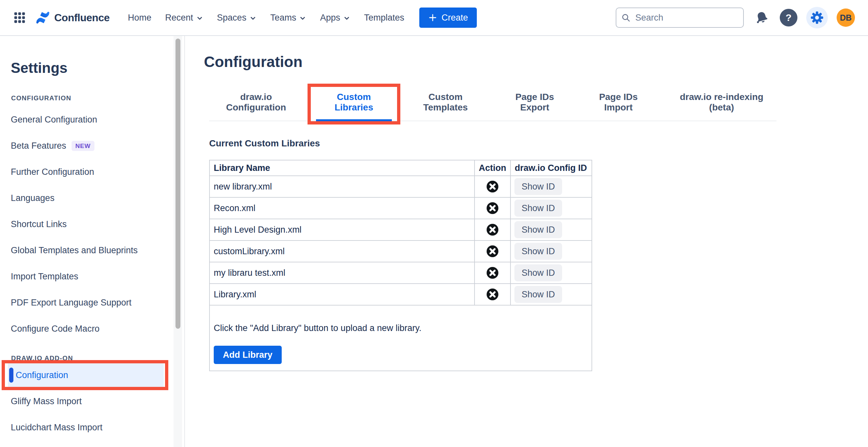 The height and width of the screenshot is (447, 868). Describe the element at coordinates (53, 172) in the screenshot. I see `sidebar-item-label: Further Configuration` at that location.